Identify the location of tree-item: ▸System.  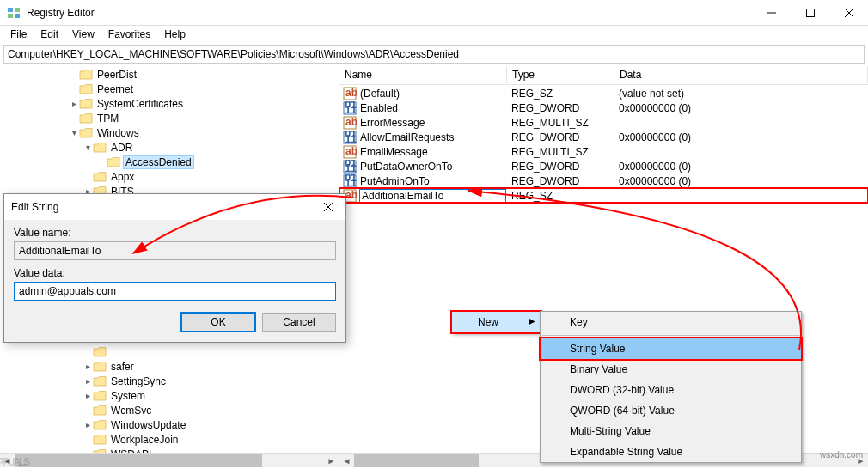
(169, 395).